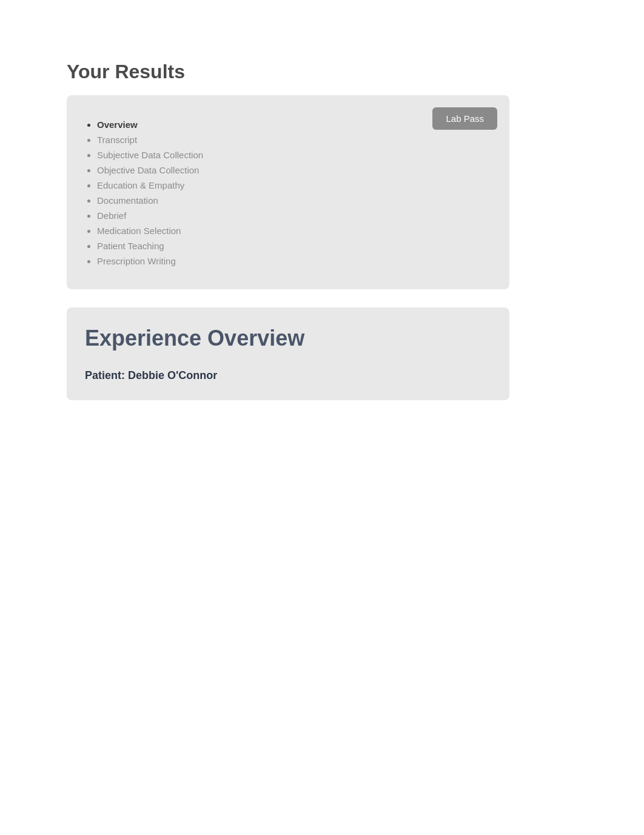 The image size is (644, 835). I want to click on nav-item-subjective-data: Subjective Data Collection, so click(294, 155).